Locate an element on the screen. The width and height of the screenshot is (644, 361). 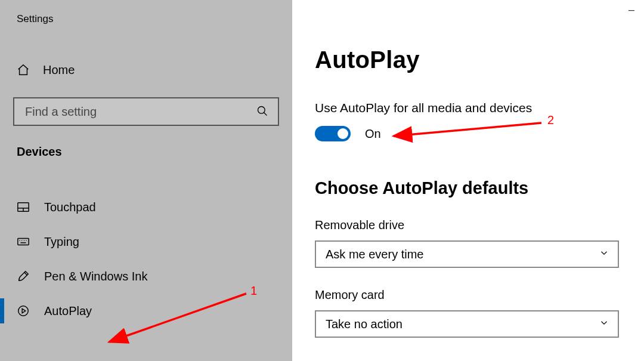
page-title: AutoPlay is located at coordinates (473, 60).